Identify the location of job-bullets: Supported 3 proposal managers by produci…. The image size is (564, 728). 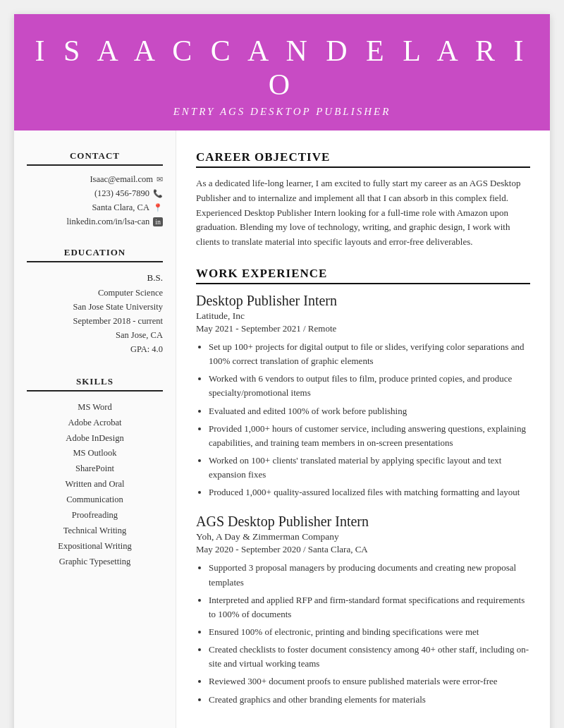
(363, 633).